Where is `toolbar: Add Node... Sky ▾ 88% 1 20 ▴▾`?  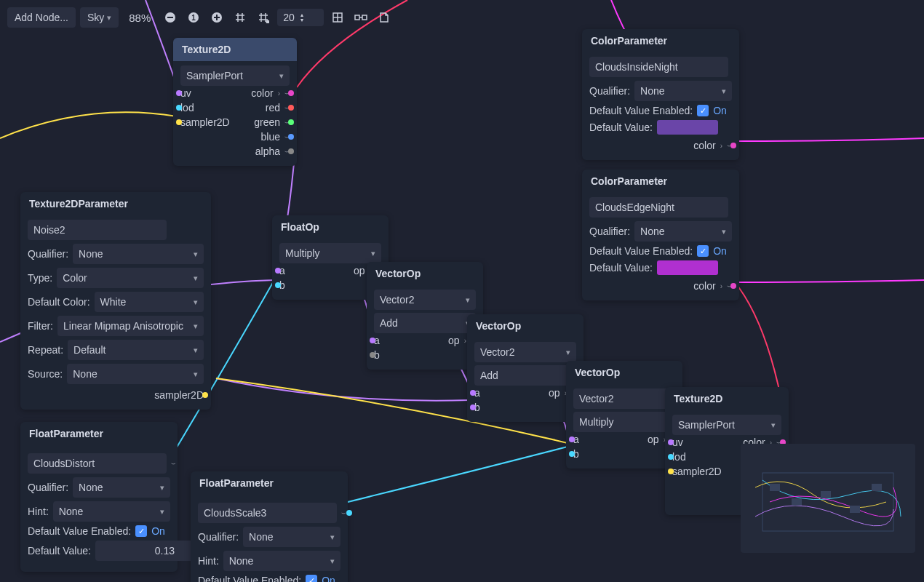 toolbar: Add Node... Sky ▾ 88% 1 20 ▴▾ is located at coordinates (201, 17).